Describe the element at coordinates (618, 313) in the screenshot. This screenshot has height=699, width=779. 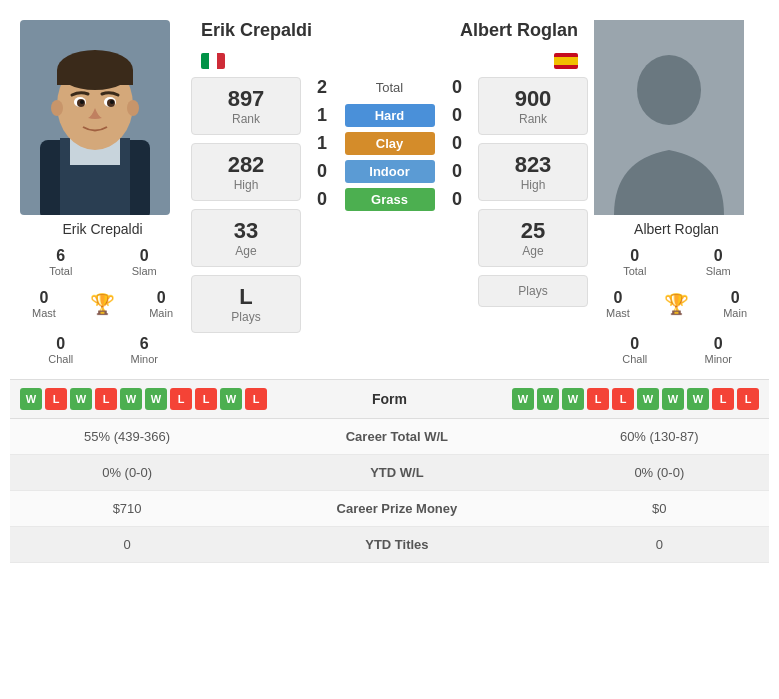
I see `right-mast-label: Mast` at that location.